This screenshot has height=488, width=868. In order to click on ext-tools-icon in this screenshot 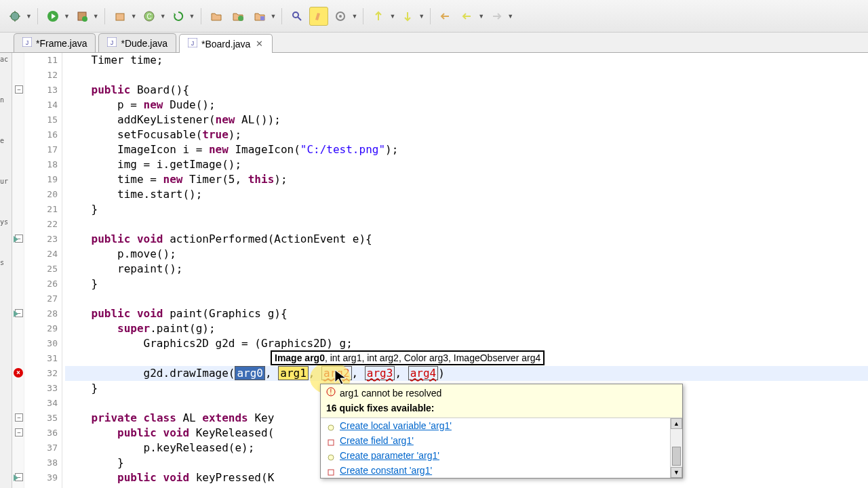, I will do `click(82, 16)`.